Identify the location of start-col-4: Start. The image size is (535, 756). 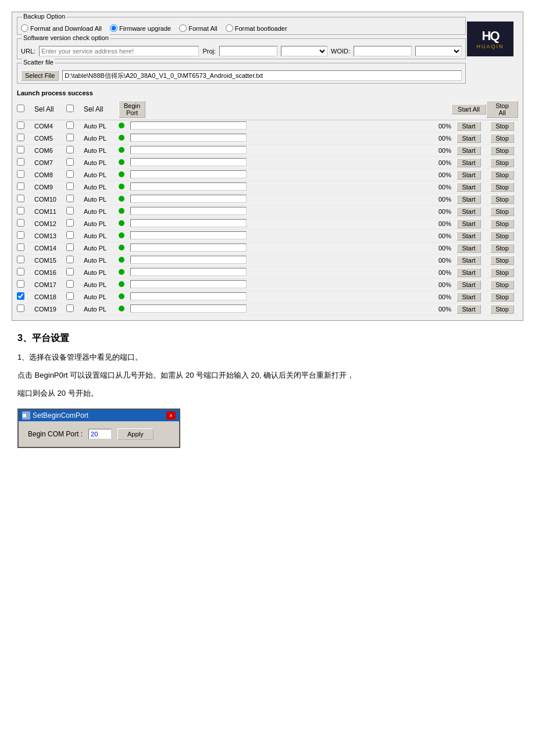
(469, 175).